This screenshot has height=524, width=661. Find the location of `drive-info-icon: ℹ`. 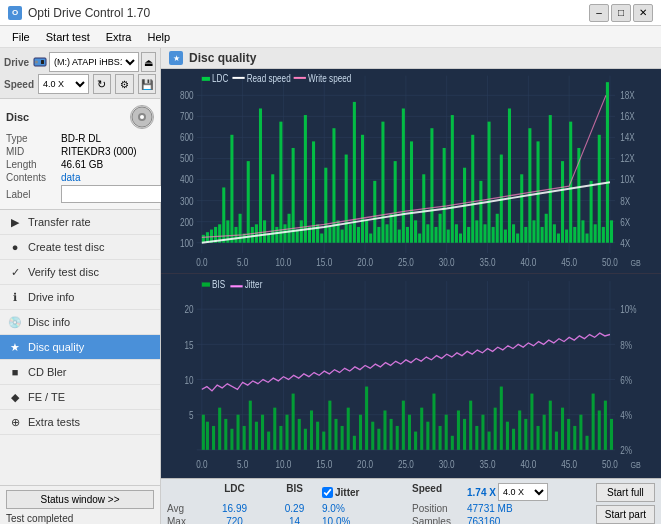

drive-info-icon: ℹ is located at coordinates (15, 297).